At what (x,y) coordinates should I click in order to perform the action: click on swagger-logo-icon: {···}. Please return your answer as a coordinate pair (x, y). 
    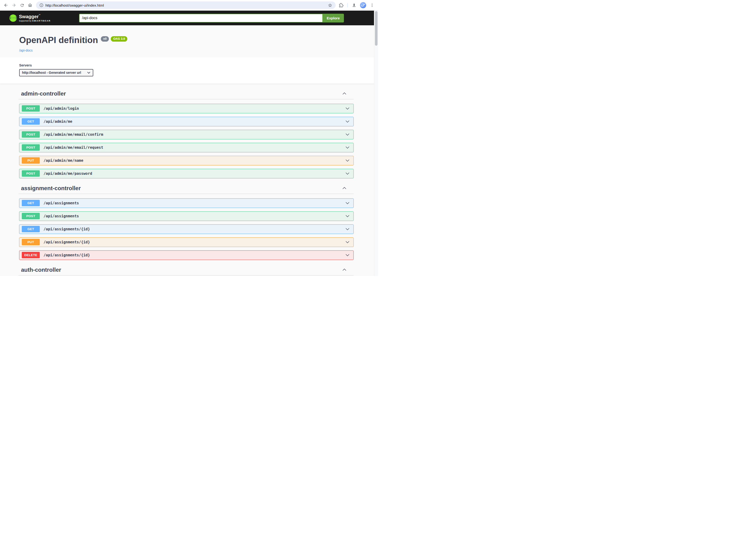
    Looking at the image, I should click on (13, 18).